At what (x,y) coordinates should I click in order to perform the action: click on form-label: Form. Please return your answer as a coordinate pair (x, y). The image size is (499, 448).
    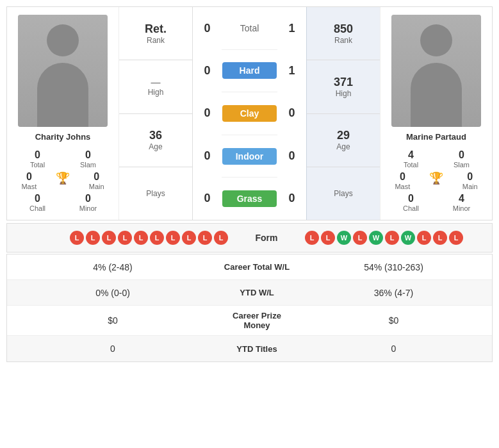
    Looking at the image, I should click on (266, 238).